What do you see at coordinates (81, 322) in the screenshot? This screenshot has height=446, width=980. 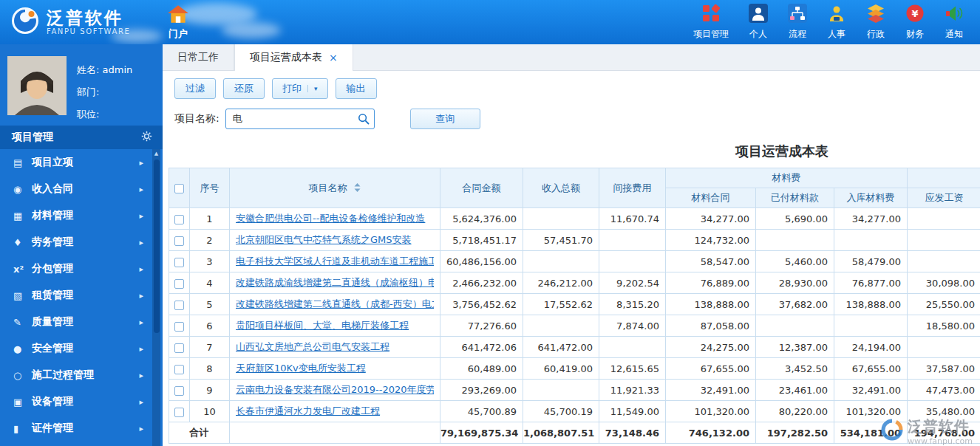 I see `sidebar-menu-item: ✎ 质量管理 ▸` at bounding box center [81, 322].